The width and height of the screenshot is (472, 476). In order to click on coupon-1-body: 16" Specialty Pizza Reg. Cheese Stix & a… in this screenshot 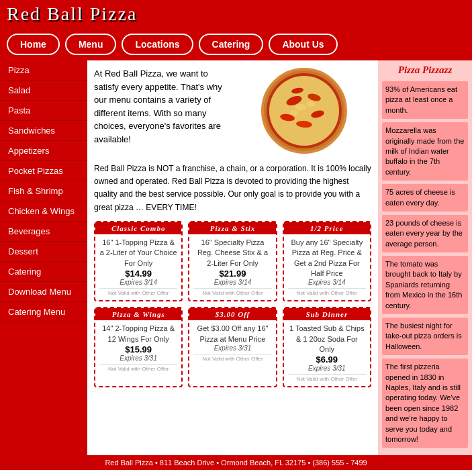, I will do `click(232, 253)`.